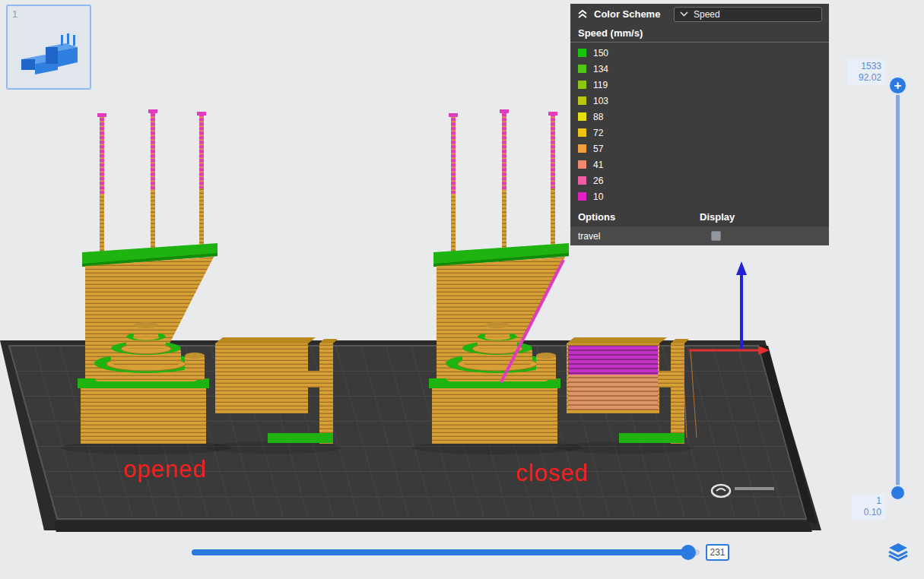  I want to click on legend-value: 119, so click(601, 85).